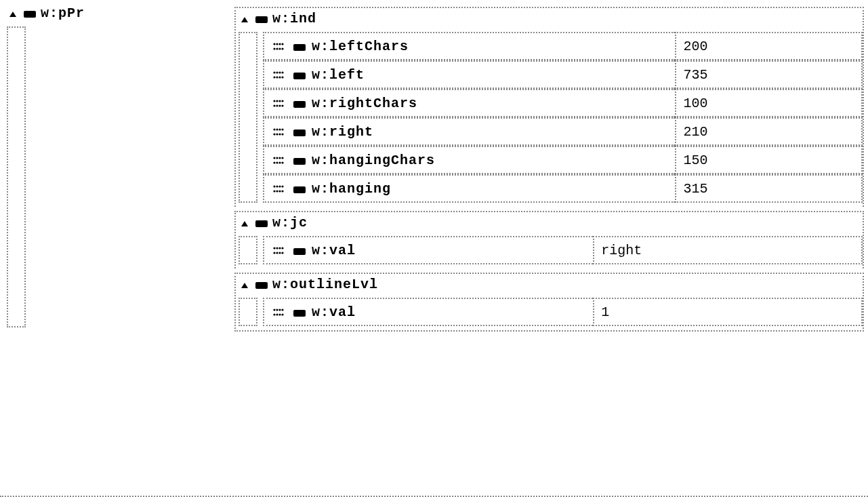 This screenshot has width=868, height=497. What do you see at coordinates (562, 188) in the screenshot?
I see `table-row: w:hanging 315` at bounding box center [562, 188].